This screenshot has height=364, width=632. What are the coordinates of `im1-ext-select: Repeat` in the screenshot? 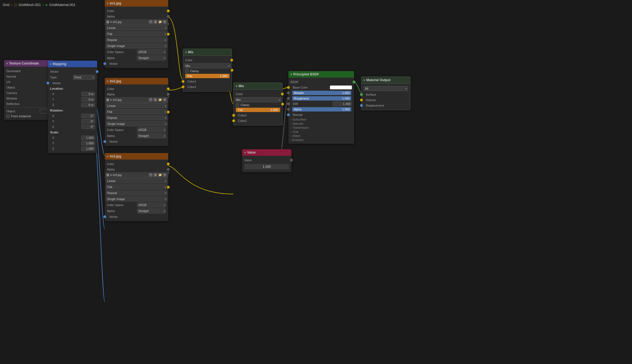 It's located at (137, 40).